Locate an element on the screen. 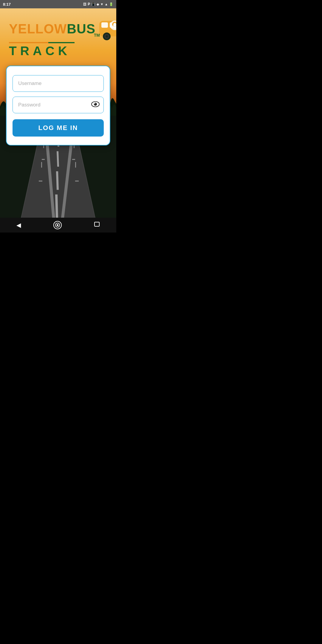  login-card: LOG ME IN is located at coordinates (58, 106).